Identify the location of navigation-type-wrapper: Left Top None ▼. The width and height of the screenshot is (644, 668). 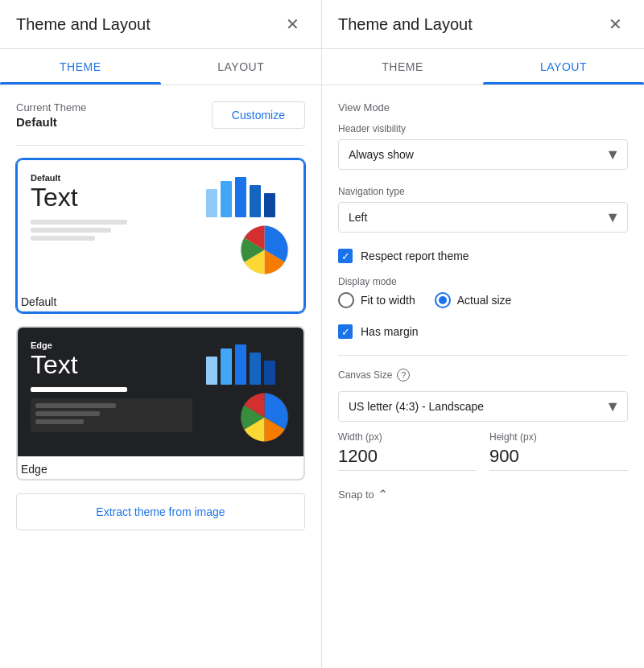
(483, 217).